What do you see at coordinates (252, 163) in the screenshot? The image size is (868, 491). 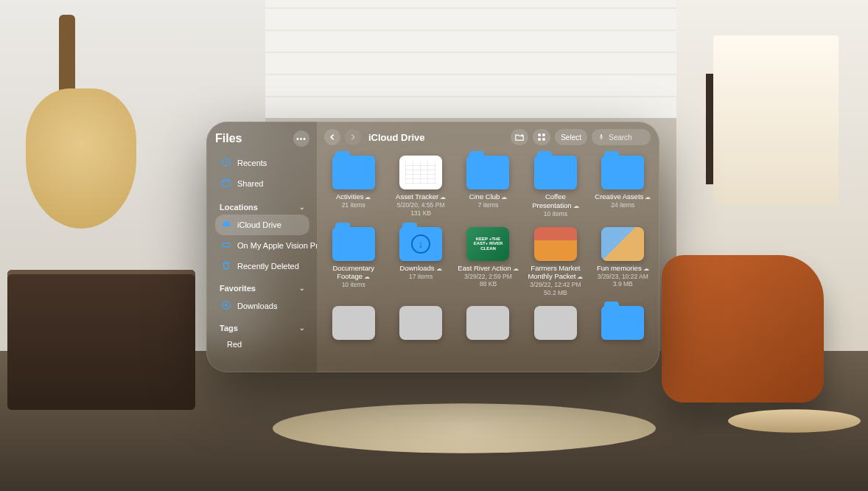 I see `sidebar-item-label: Recents` at bounding box center [252, 163].